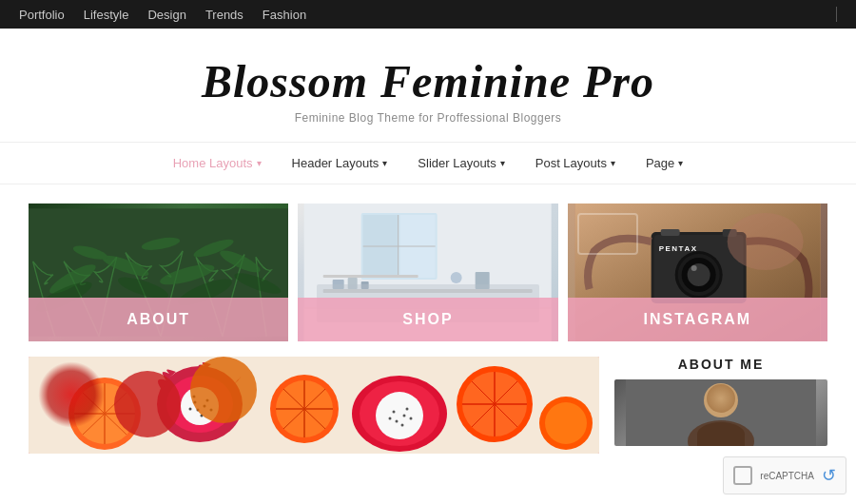 This screenshot has height=504, width=856. I want to click on about-me-sidebar: ABOUT ME, so click(721, 401).